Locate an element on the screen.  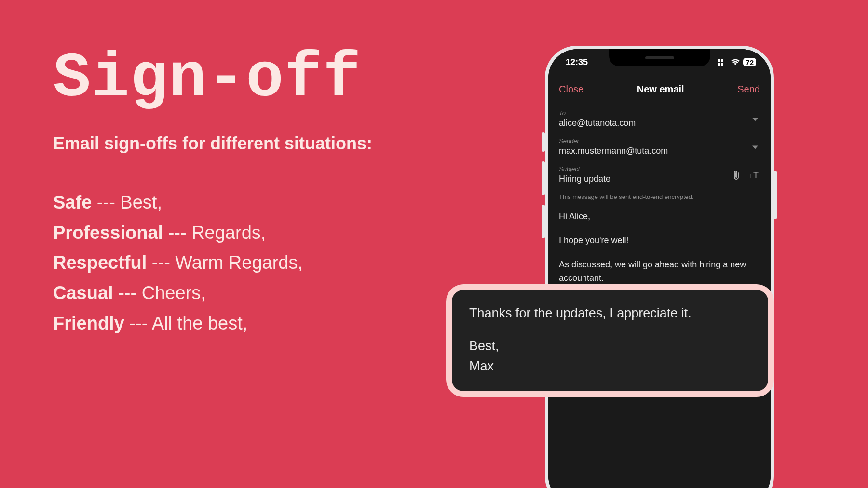
signoff-callout: Thanks for the updates, I appreciate it.… is located at coordinates (610, 341).